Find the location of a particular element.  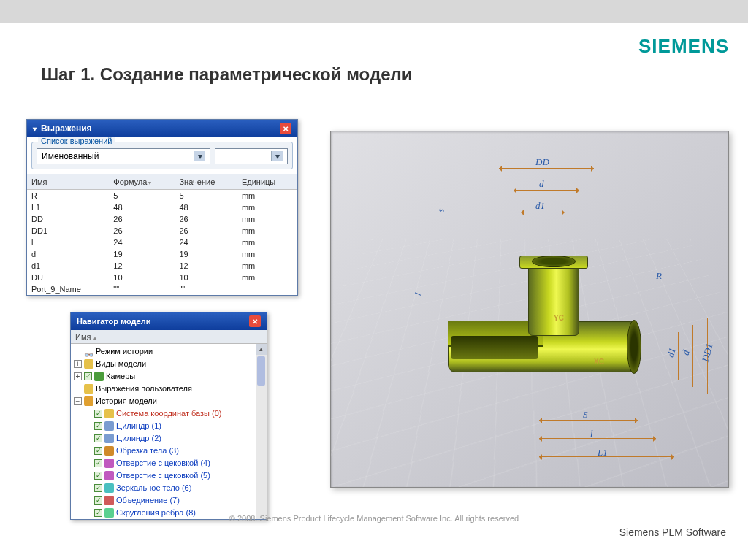

tree-item-views: +Виды модели is located at coordinates (169, 364).